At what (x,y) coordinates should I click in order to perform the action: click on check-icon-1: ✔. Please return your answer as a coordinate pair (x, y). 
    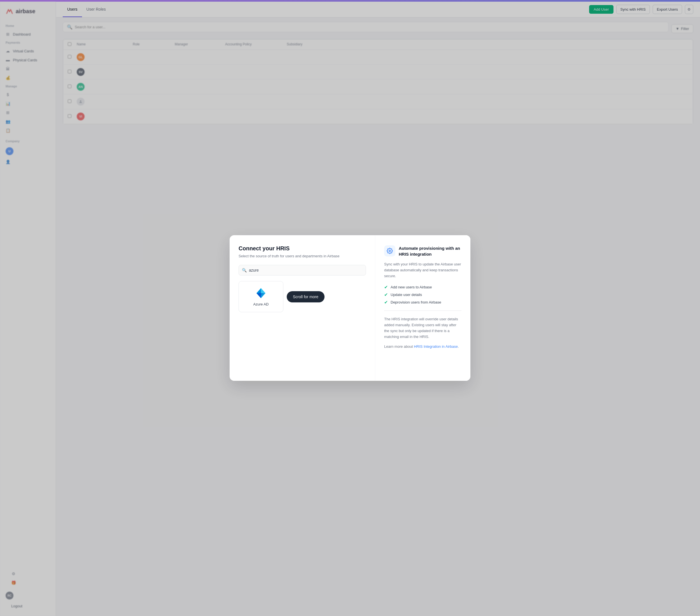
    Looking at the image, I should click on (386, 287).